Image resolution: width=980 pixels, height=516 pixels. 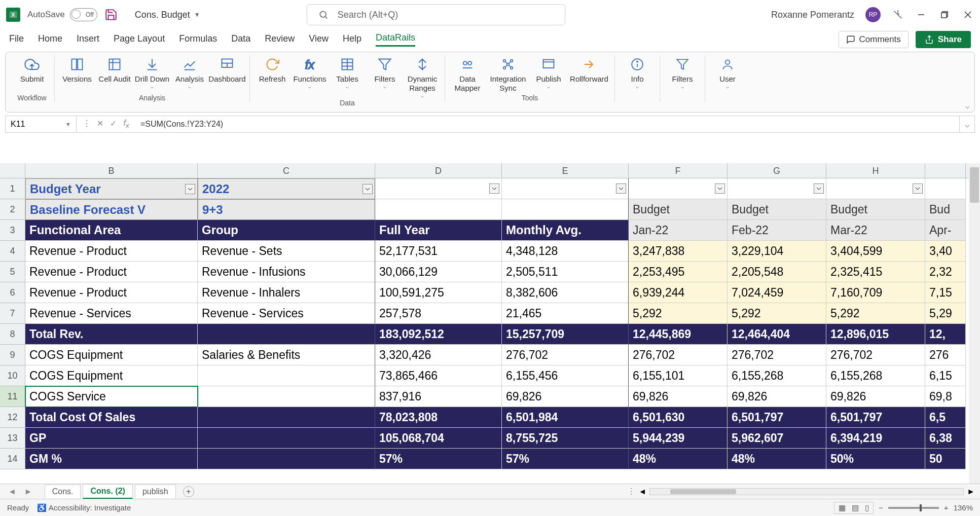 I want to click on scroll-left-icon: ◄, so click(x=642, y=492).